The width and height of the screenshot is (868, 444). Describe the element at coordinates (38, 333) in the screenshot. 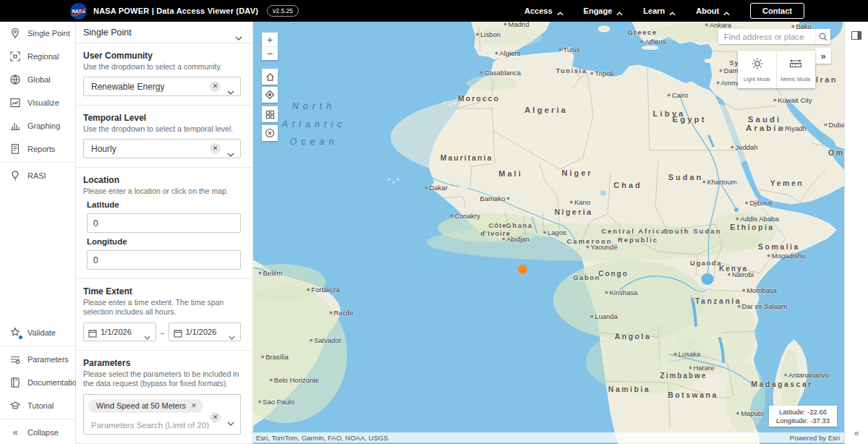

I see `sidebar-item-validate: Validate` at that location.